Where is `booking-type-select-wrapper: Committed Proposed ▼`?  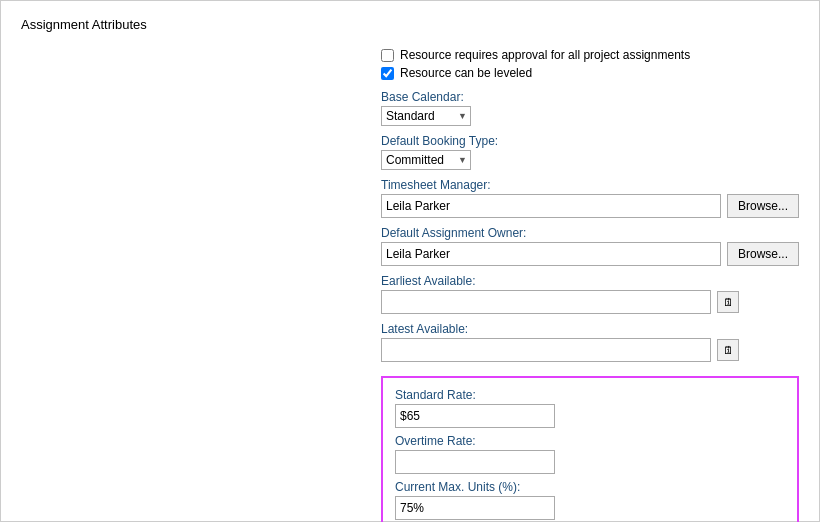 booking-type-select-wrapper: Committed Proposed ▼ is located at coordinates (426, 160).